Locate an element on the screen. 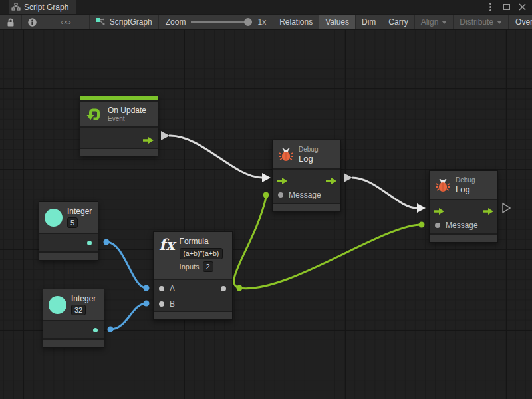  distribute-dropdown: Distribute is located at coordinates (481, 22).